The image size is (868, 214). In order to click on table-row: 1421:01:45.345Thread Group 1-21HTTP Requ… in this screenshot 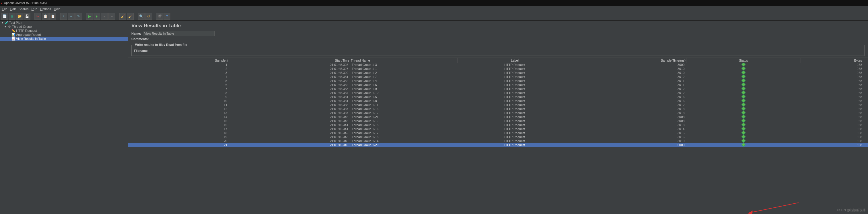, I will do `click(498, 117)`.